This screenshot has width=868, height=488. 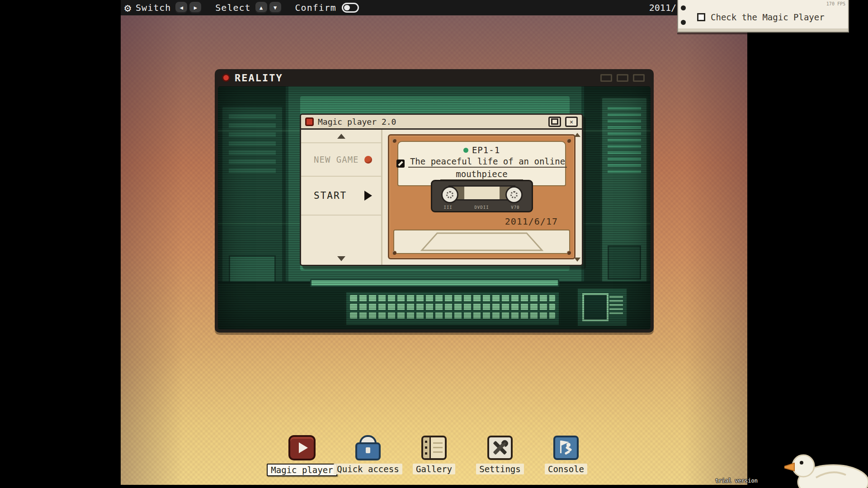 What do you see at coordinates (233, 8) in the screenshot?
I see `select-hint-label: Select` at bounding box center [233, 8].